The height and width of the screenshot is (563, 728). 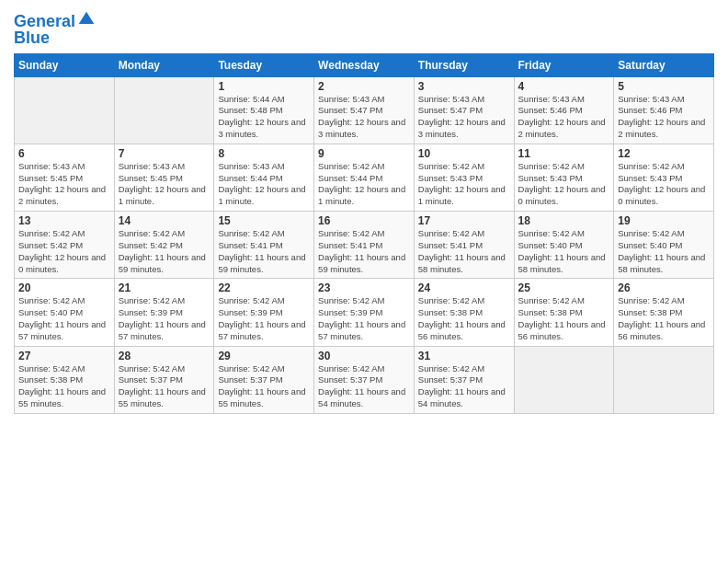 What do you see at coordinates (364, 313) in the screenshot?
I see `week-row-4: 20Sunrise: 5:42 AMSunset: 5:40 PMDayligh…` at bounding box center [364, 313].